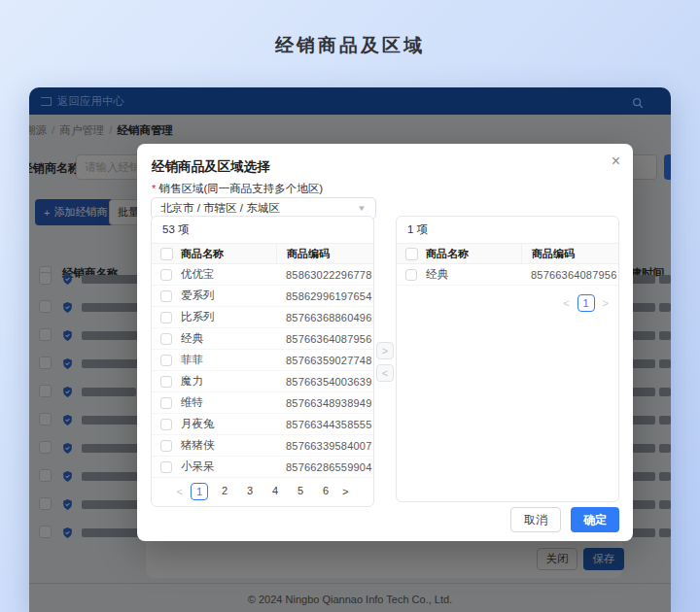  What do you see at coordinates (262, 371) in the screenshot?
I see `source-rows: 优优宝85863022296778爱系列85862996197654比系列857…` at bounding box center [262, 371].